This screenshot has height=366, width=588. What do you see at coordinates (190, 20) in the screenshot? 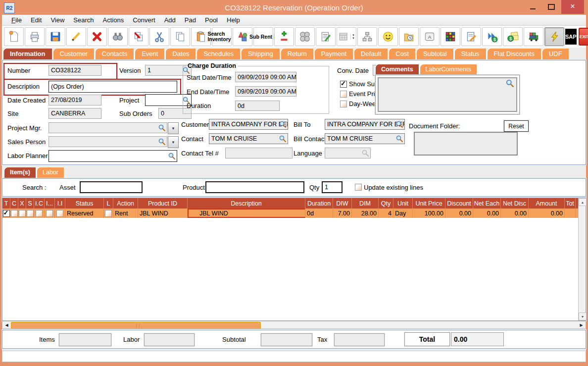
I see `menu-pad: Pad` at bounding box center [190, 20].